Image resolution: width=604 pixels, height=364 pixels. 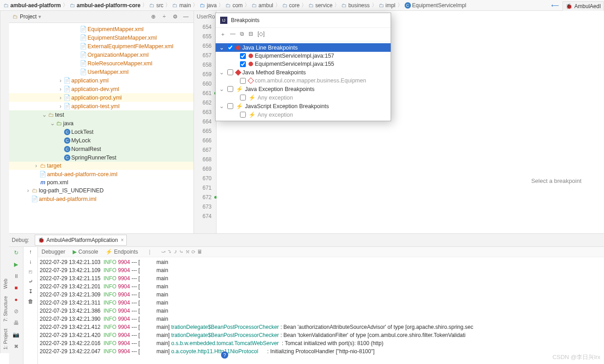 What do you see at coordinates (86, 252) in the screenshot?
I see `tab-console: ▶Console` at bounding box center [86, 252].